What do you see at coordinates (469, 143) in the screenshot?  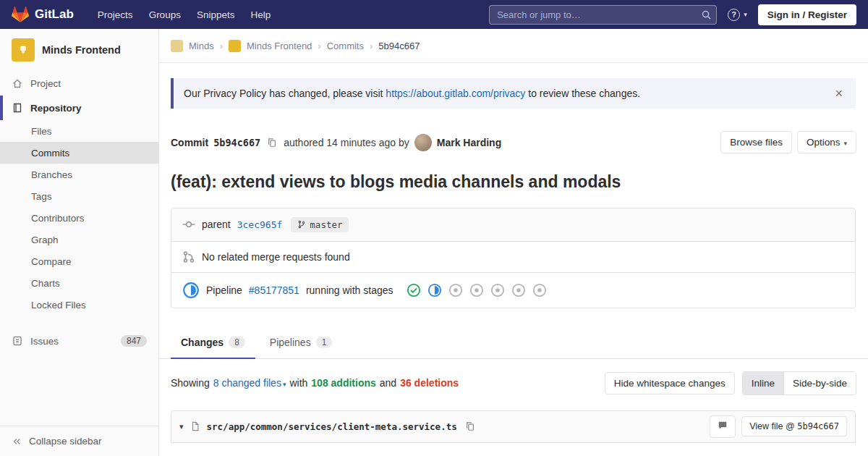 I see `commit-author-link: Mark Harding` at bounding box center [469, 143].